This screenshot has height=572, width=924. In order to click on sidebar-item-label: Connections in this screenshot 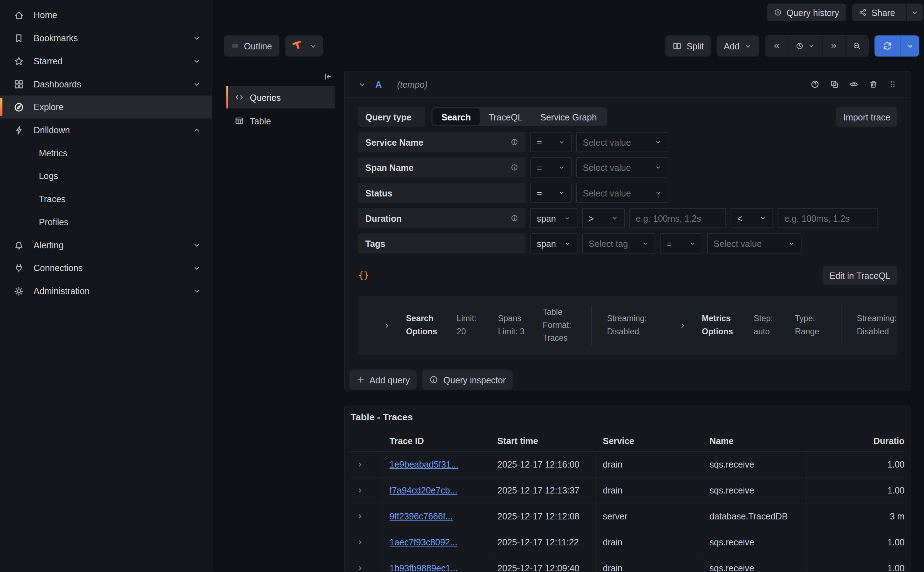, I will do `click(113, 268)`.